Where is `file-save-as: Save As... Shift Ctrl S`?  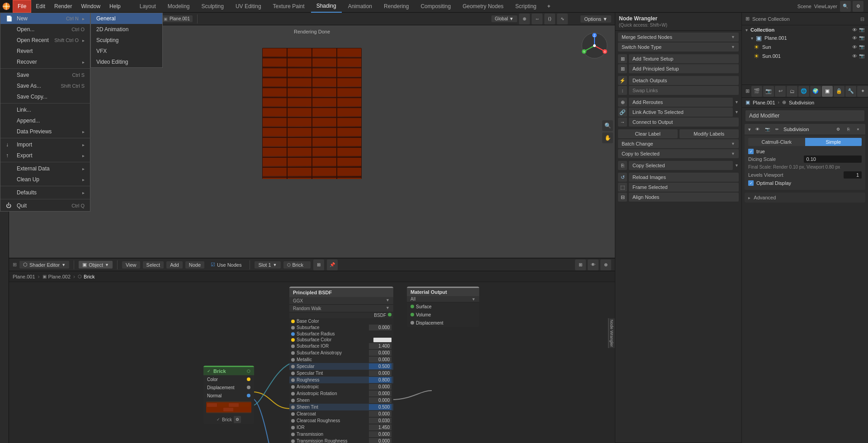 file-save-as: Save As... Shift Ctrl S is located at coordinates (45, 86).